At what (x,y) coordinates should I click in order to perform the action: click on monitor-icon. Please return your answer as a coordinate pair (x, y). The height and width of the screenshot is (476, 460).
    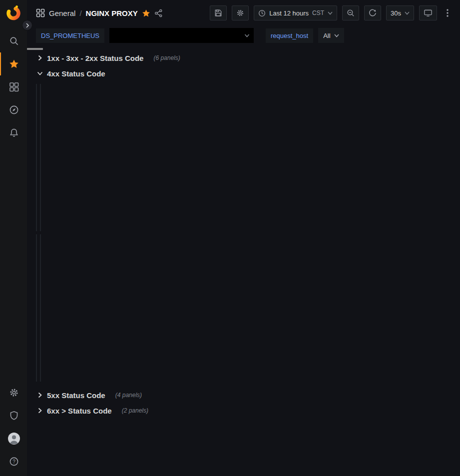
    Looking at the image, I should click on (428, 13).